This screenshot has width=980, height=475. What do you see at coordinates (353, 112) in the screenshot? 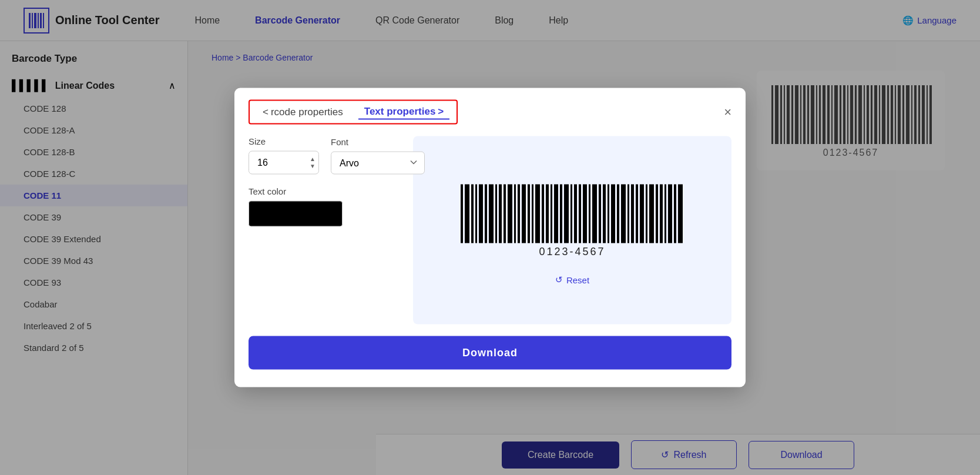
I see `modal-tabs: < rcode properties Text properties >` at bounding box center [353, 112].